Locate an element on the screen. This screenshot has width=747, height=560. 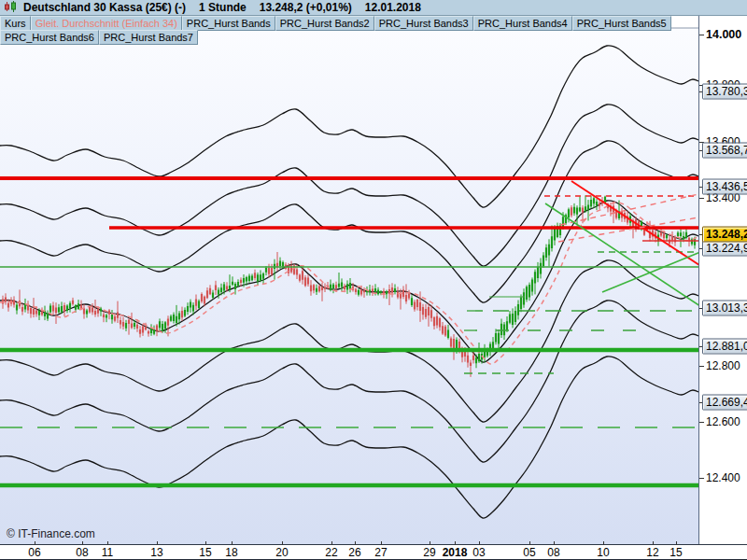
x-axis-tick-label: 18 is located at coordinates (232, 553).